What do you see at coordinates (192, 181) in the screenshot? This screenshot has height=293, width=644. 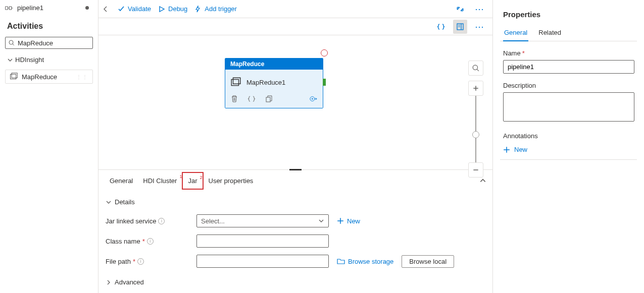 I see `tab-jar-label: Jar` at bounding box center [192, 181].